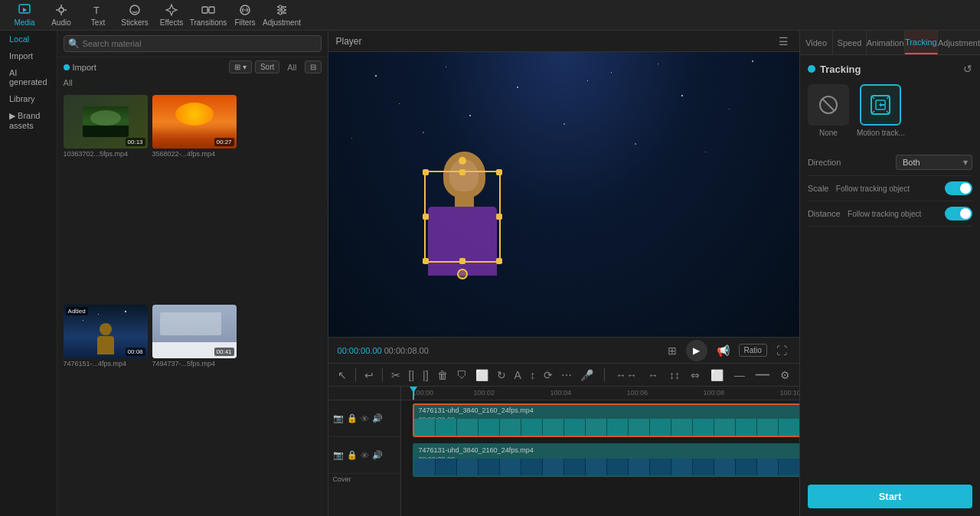 This screenshot has height=516, width=980. I want to click on shield-btn: ⛉, so click(462, 375).